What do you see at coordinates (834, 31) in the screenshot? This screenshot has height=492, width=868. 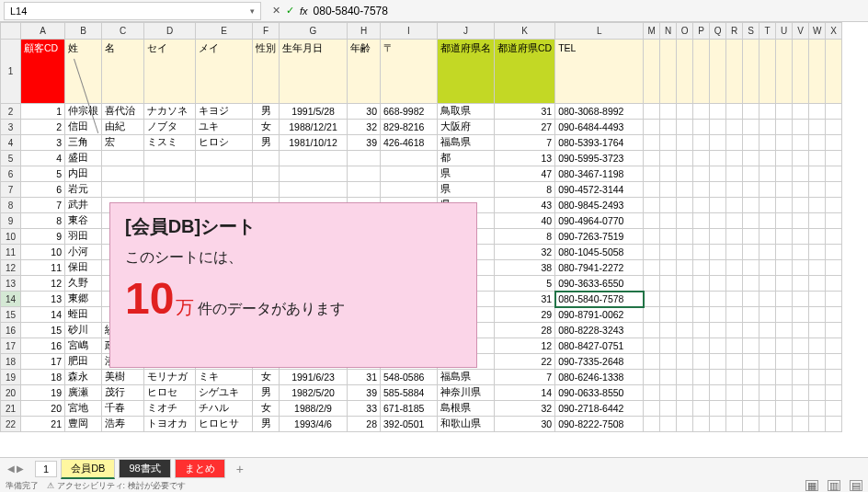 I see `col-head-X: X` at bounding box center [834, 31].